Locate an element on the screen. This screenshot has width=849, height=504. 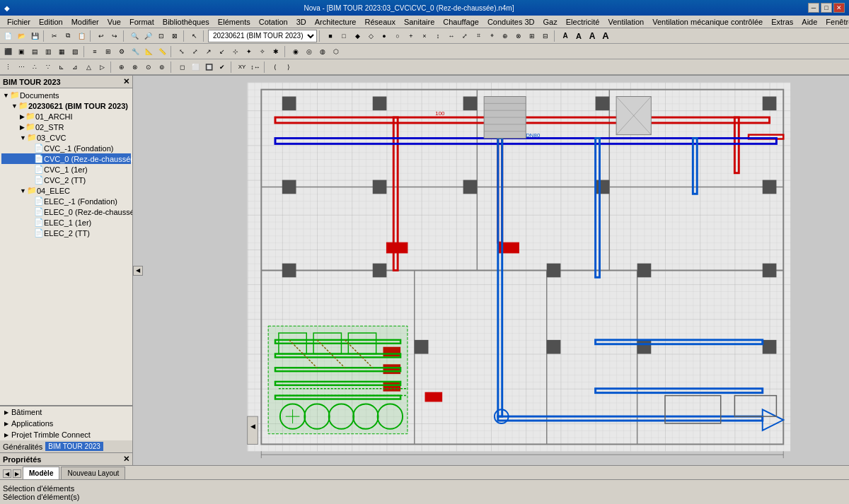
tbtn11: ⤢ is located at coordinates (465, 36).